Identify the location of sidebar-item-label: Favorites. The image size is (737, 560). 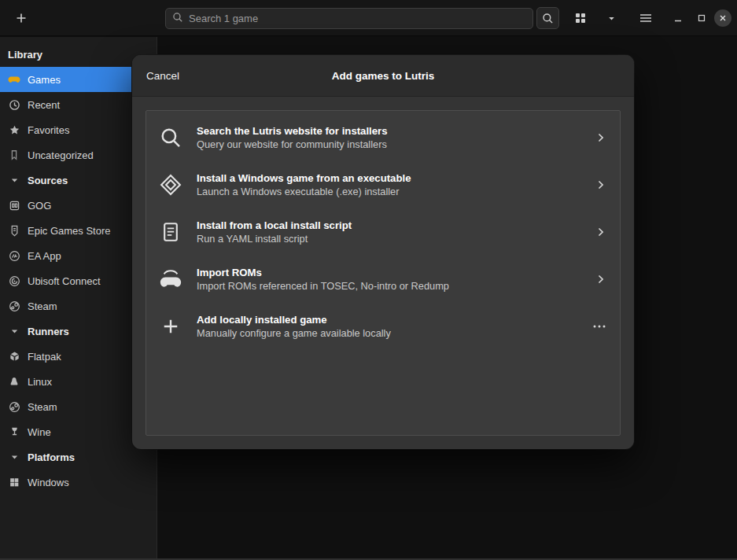
(49, 131).